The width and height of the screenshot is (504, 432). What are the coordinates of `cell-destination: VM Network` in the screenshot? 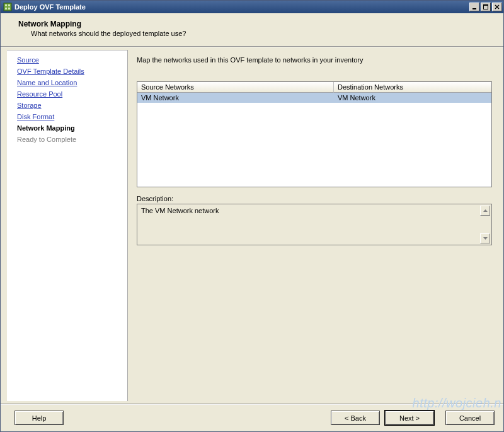 It's located at (413, 98).